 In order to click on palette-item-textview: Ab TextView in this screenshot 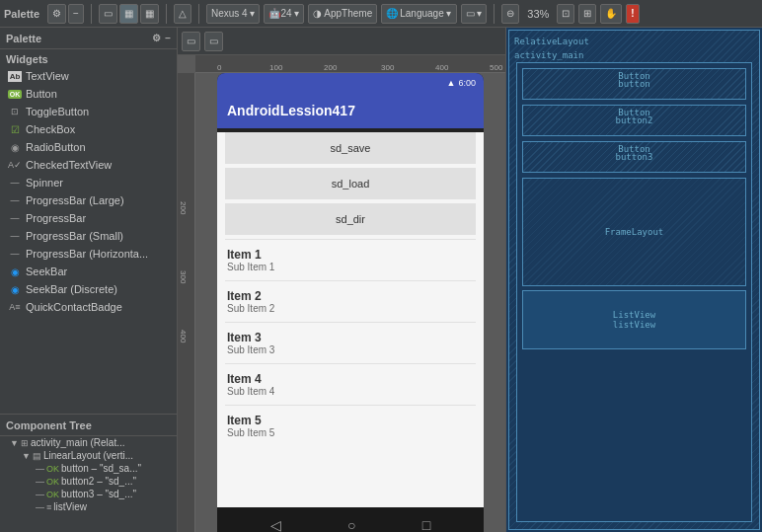, I will do `click(89, 76)`.